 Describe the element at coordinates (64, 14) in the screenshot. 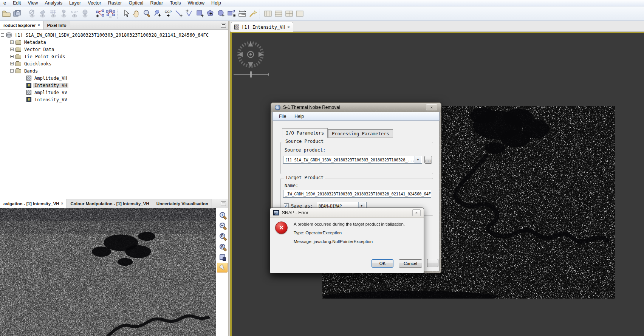

I see `placemark-view-icon` at that location.